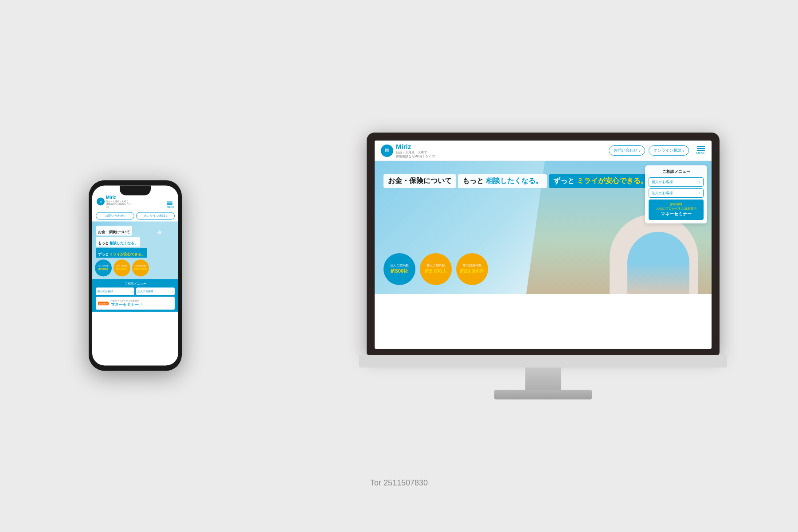 The height and width of the screenshot is (532, 798). What do you see at coordinates (104, 243) in the screenshot?
I see `phone-hero-line2-prefix: もっと` at bounding box center [104, 243].